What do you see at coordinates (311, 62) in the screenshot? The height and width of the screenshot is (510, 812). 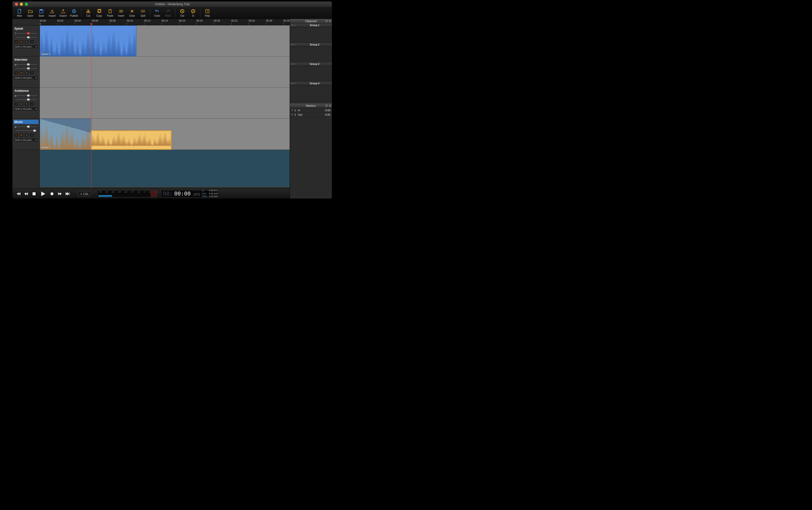 I see `clipboard-groups: Alt+1Group 1Alt+2Group 2Alt+3Group 3Alt+…` at bounding box center [311, 62].